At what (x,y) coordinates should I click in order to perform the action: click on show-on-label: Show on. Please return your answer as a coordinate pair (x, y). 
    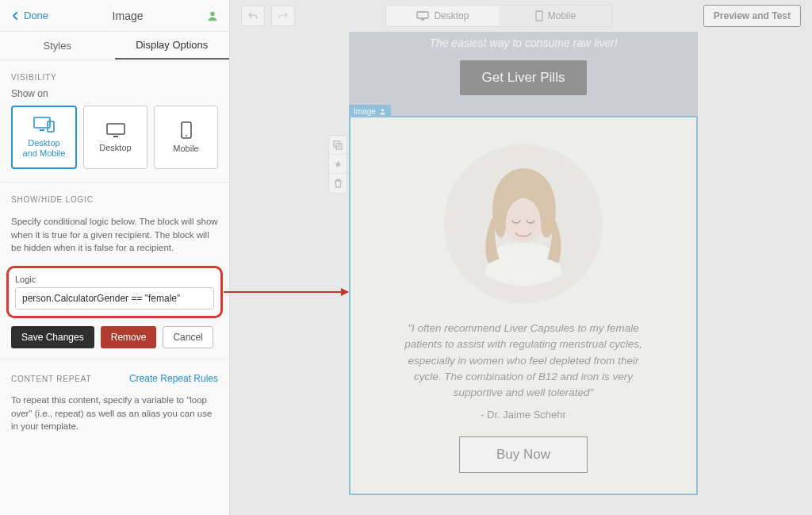
    Looking at the image, I should click on (114, 97).